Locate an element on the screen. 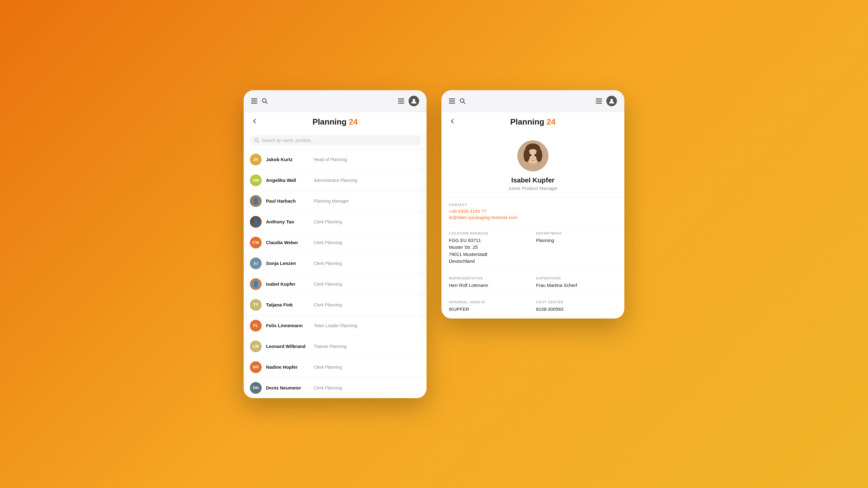  person-role: Trainee Planning is located at coordinates (330, 346).